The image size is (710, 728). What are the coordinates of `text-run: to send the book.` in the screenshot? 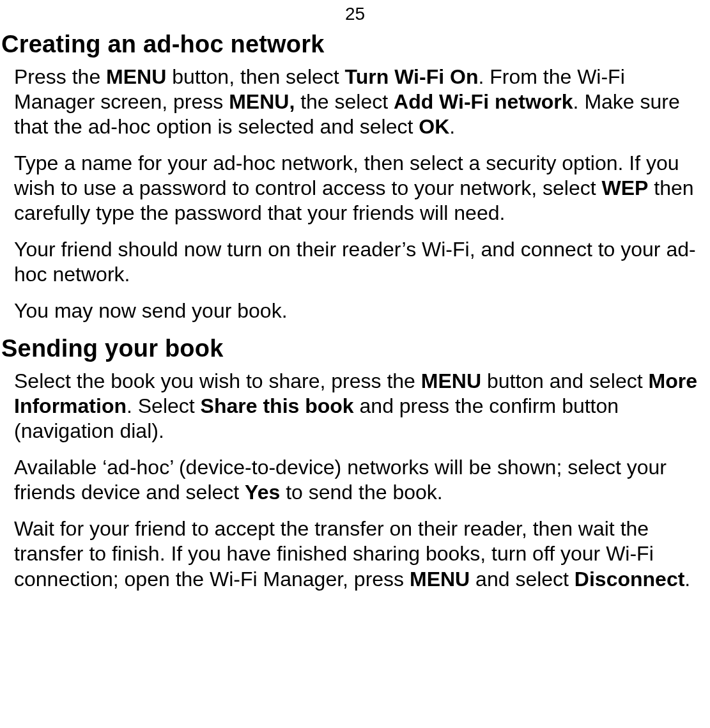 It's located at (361, 492).